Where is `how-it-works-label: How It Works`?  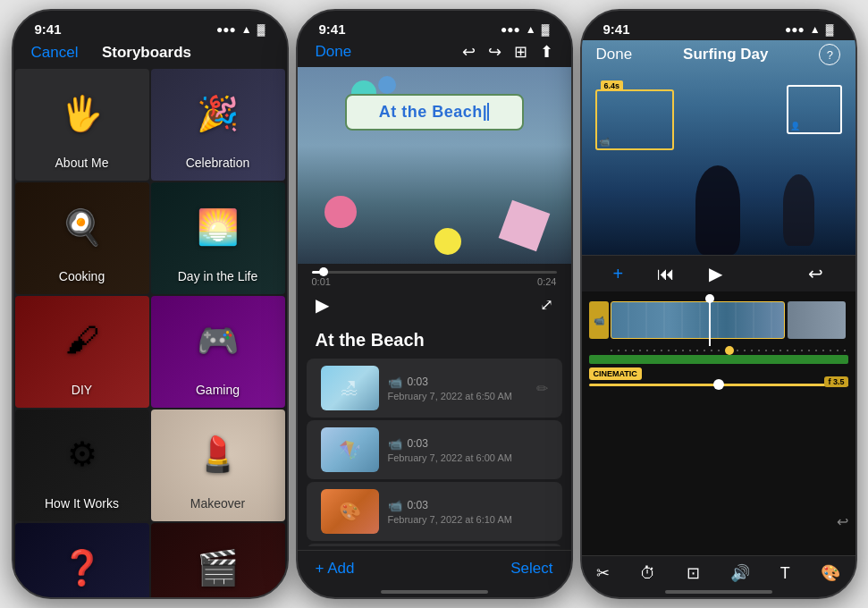 how-it-works-label: How It Works is located at coordinates (82, 503).